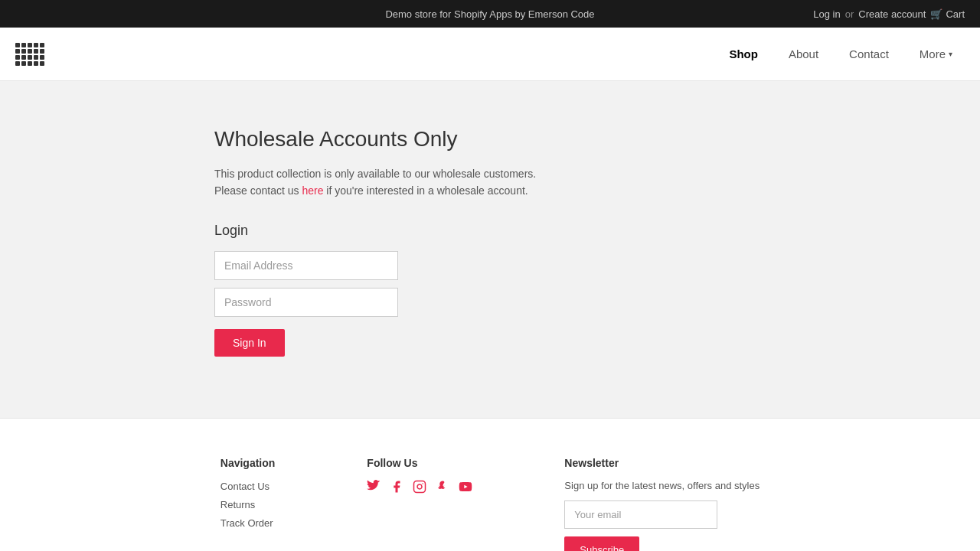 The width and height of the screenshot is (980, 551). Describe the element at coordinates (841, 54) in the screenshot. I see `main-nav: Shop About Contact More ▾` at that location.